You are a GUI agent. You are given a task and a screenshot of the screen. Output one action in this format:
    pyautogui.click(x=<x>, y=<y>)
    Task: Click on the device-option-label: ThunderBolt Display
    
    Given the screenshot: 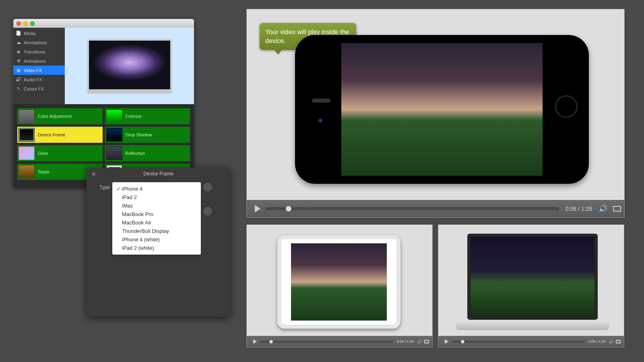 What is the action you would take?
    pyautogui.click(x=146, y=231)
    